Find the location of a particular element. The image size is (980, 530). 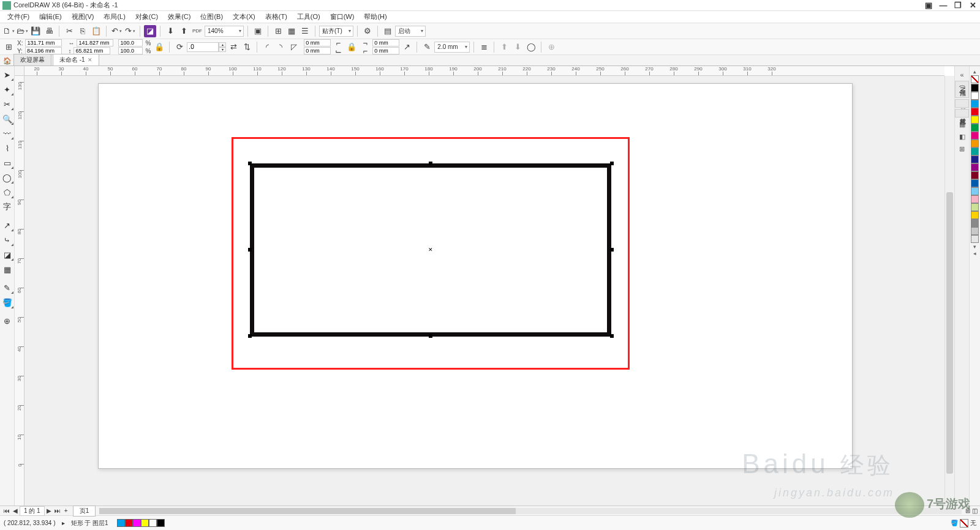

crop-tool: ✂ is located at coordinates (7, 104).